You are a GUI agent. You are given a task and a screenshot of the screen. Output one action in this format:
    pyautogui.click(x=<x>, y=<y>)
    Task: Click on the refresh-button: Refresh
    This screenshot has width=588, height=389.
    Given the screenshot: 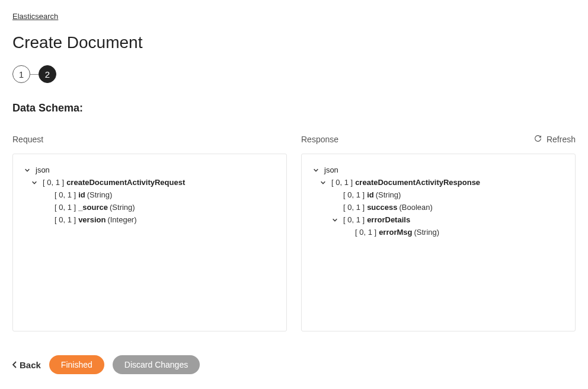 What is the action you would take?
    pyautogui.click(x=555, y=139)
    